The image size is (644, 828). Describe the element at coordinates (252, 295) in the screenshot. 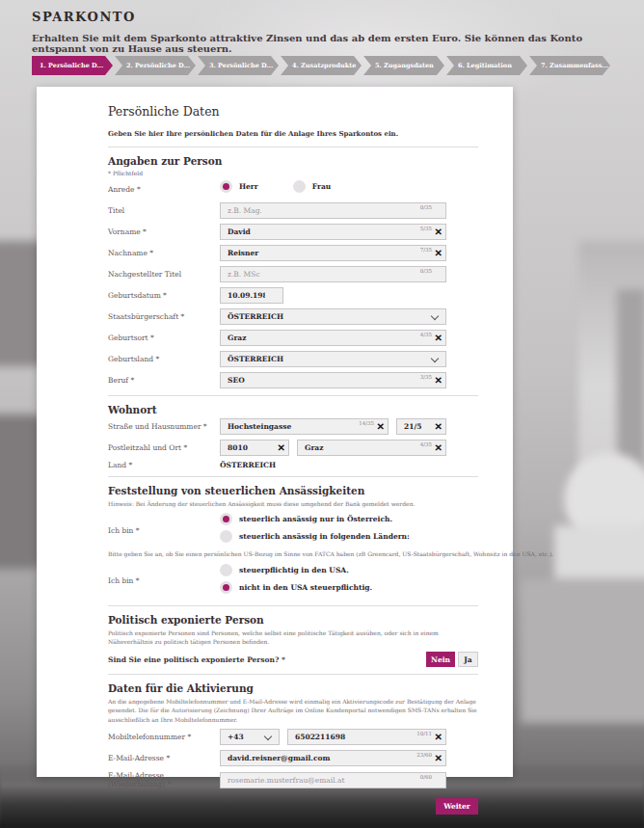

I see `geburtsdatum-input` at that location.